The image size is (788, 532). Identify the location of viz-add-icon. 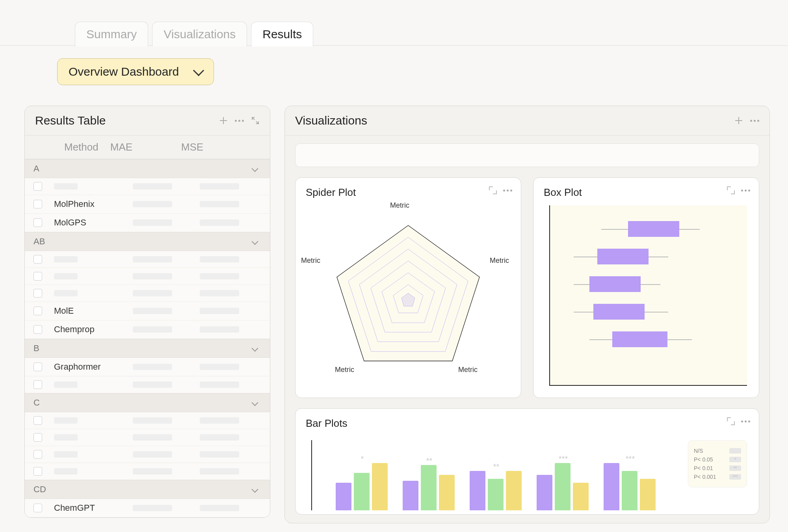
(739, 121).